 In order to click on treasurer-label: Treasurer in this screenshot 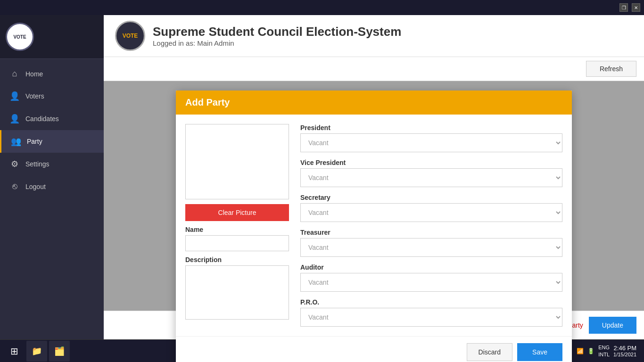, I will do `click(431, 232)`.